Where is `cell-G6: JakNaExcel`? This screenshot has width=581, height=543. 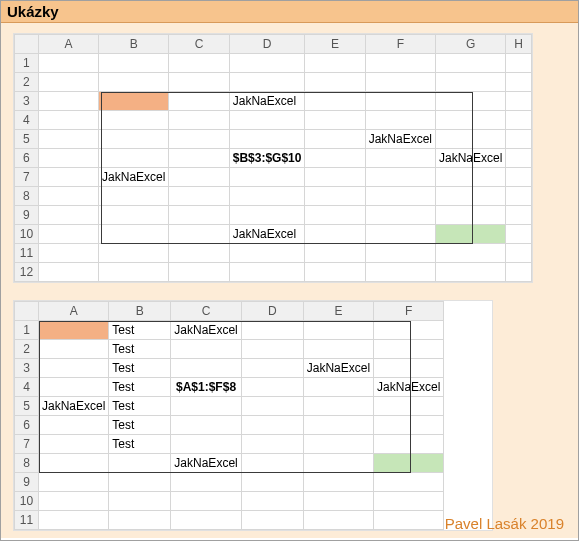
cell-G6: JakNaExcel is located at coordinates (471, 158).